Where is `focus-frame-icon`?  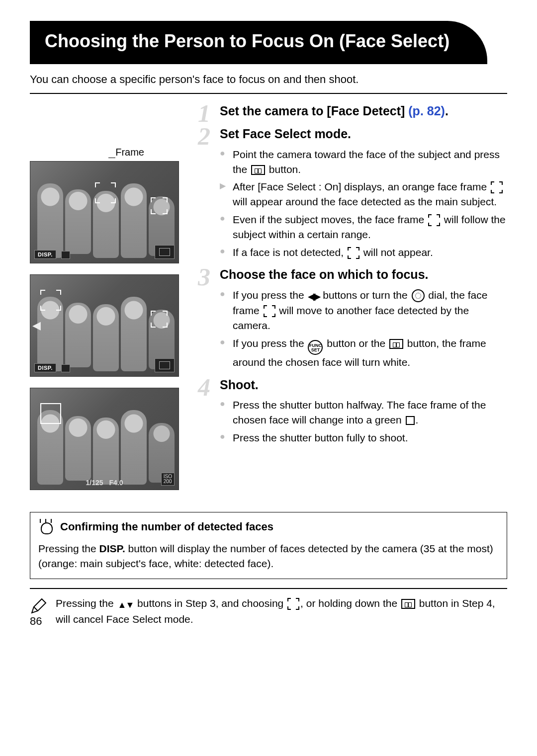
focus-frame-icon is located at coordinates (410, 420).